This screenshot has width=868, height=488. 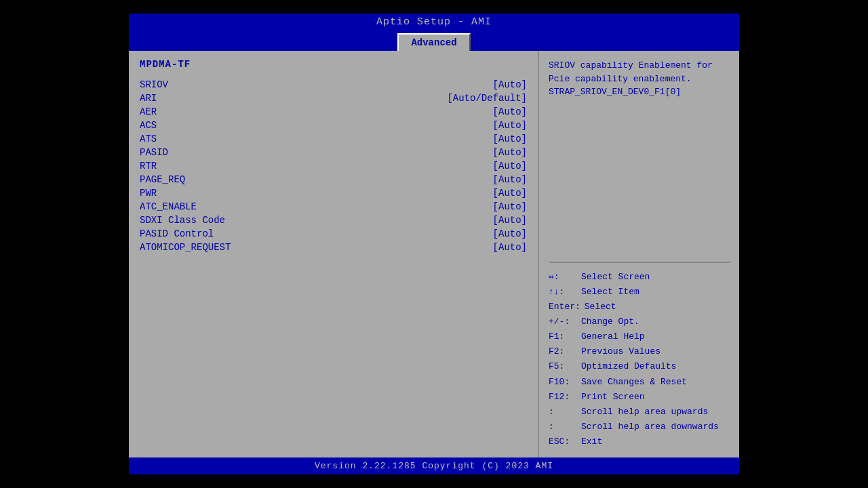 I want to click on menu-item-label: ATC_ENABLE, so click(x=168, y=207).